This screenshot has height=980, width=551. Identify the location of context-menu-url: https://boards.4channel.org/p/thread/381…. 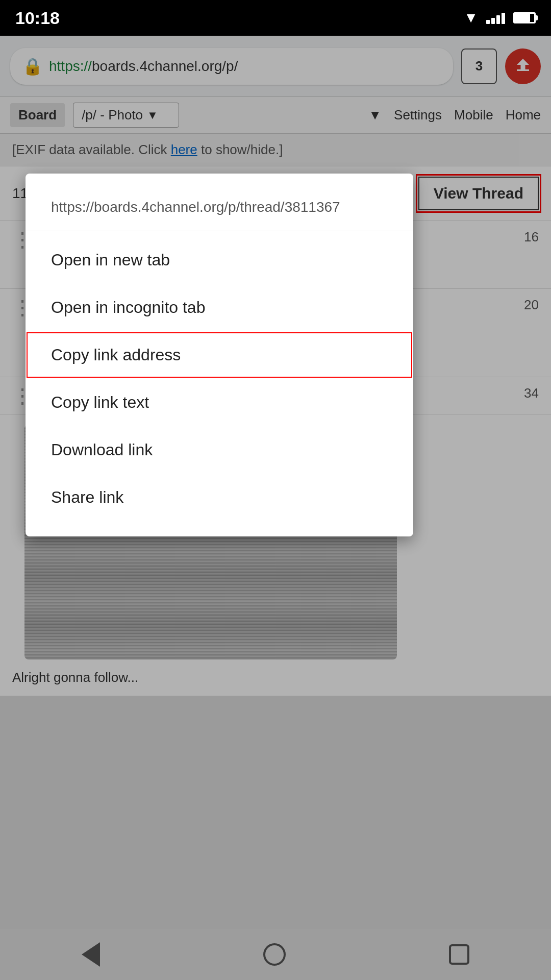
(219, 210).